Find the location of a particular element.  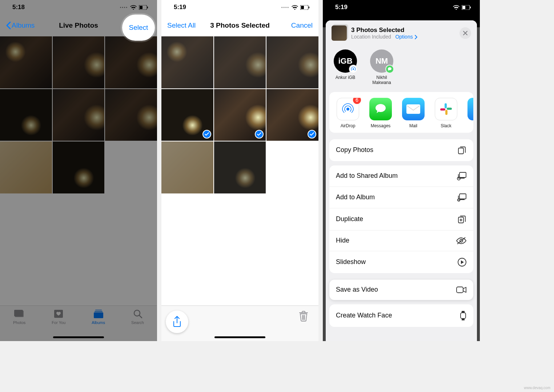

back-button: Albums is located at coordinates (20, 25).